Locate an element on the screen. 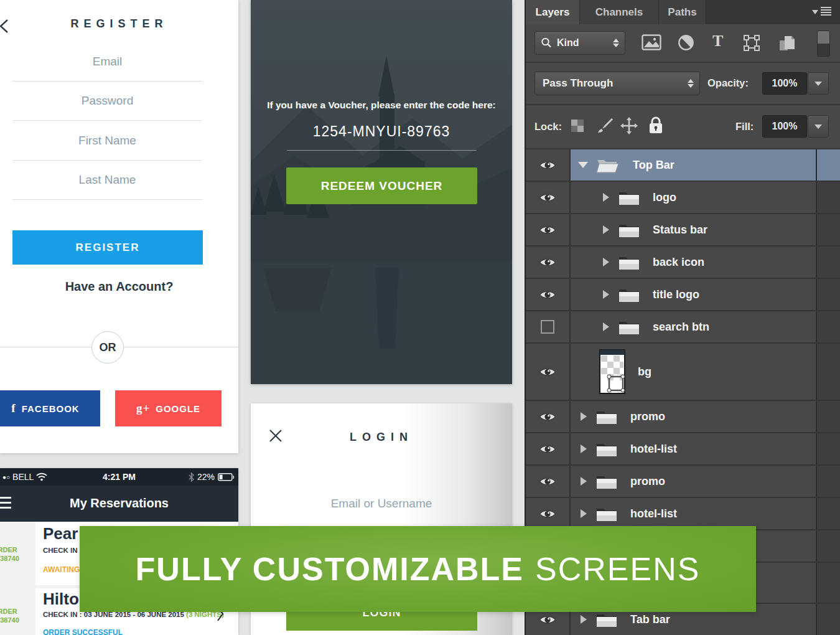  shape-layer-filter-icon is located at coordinates (752, 43).